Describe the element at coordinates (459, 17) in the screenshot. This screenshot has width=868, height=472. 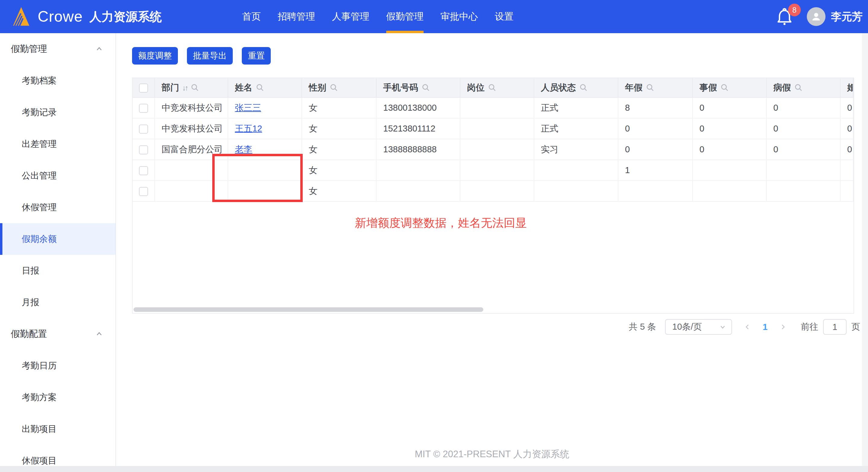
I see `nav-item-approval: 审批中心` at that location.